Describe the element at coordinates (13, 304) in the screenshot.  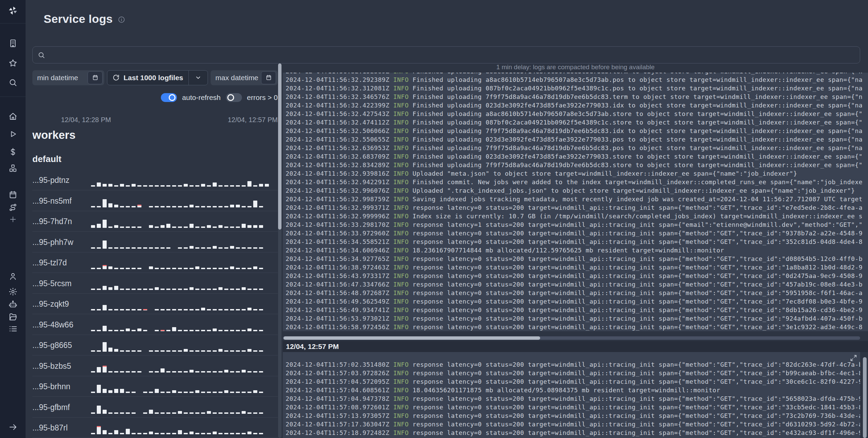
I see `bot-icon` at that location.